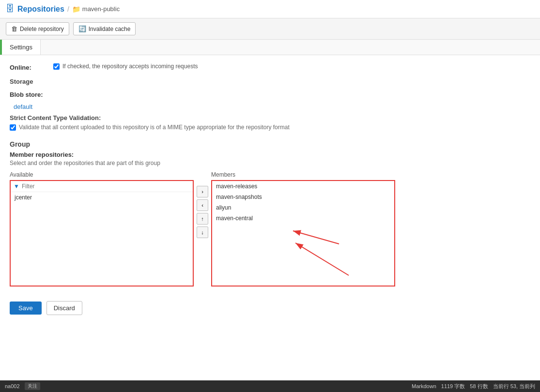 Image resolution: width=540 pixels, height=392 pixels. Describe the element at coordinates (105, 29) in the screenshot. I see `invalidate-cache-button: 🔄 Invalidate cache` at that location.